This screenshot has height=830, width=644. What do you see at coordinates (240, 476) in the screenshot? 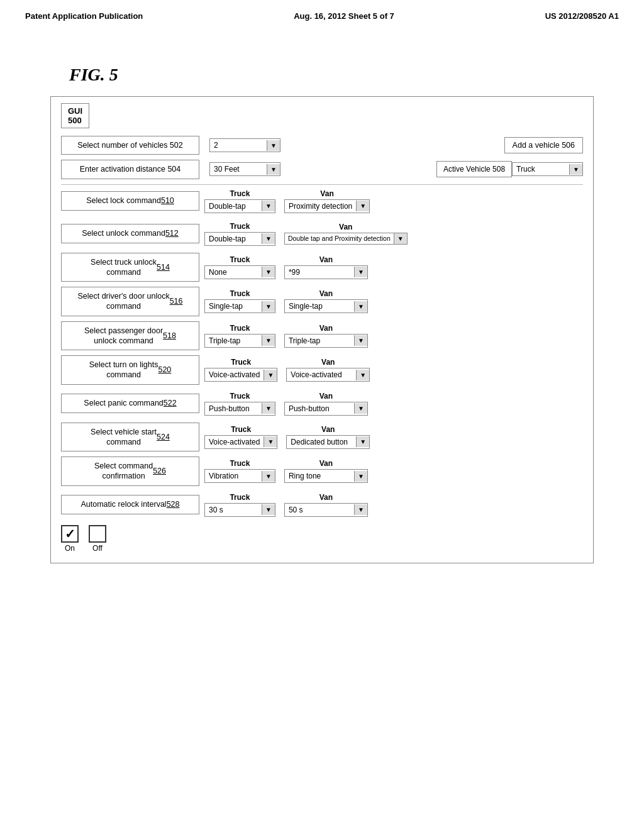
I see `truck-select-526: Vibration▼` at bounding box center [240, 476].